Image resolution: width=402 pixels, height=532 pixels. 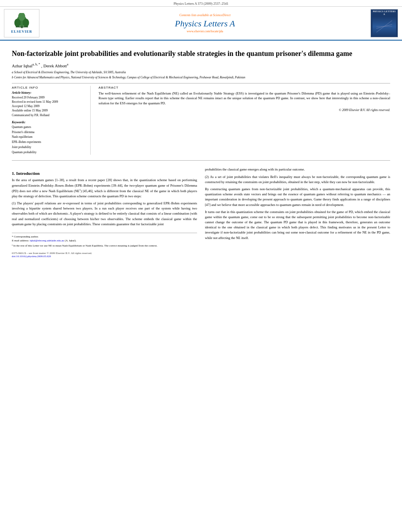 I want to click on doi-line: doi:10.1016/j.physleta.2009.05.020, so click(x=104, y=256).